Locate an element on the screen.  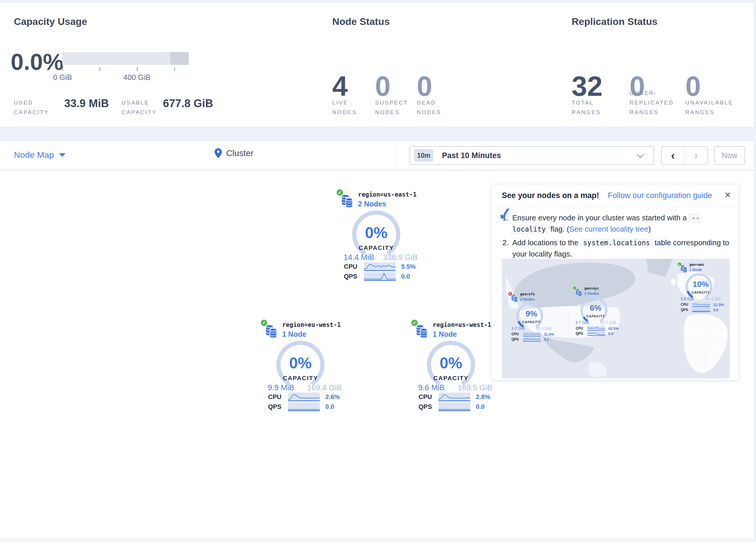
geo-card-sfo: 1 geo=sfo 2 Nodes 9% CAPACITY 3.2 G is located at coordinates (531, 319).